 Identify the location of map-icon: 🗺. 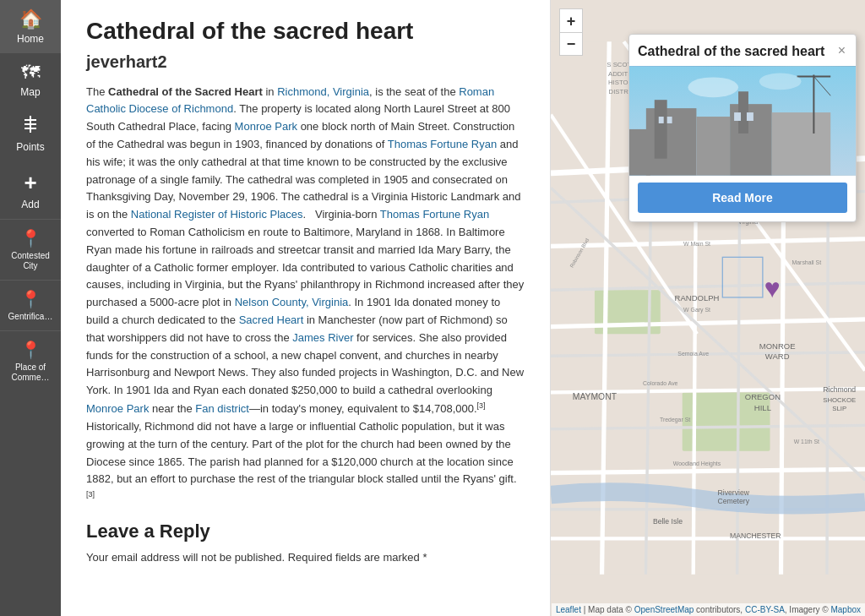
(30, 73).